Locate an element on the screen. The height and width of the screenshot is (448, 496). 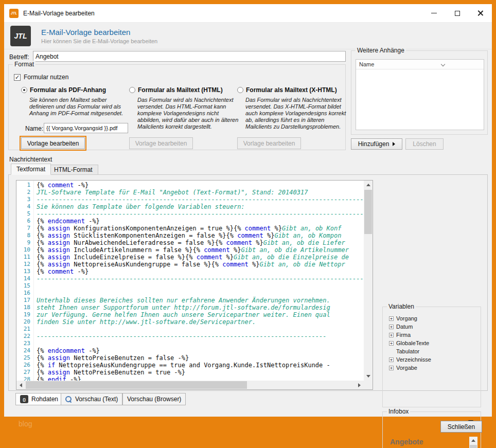
editor-vertical-scrollbar is located at coordinates (368, 281).